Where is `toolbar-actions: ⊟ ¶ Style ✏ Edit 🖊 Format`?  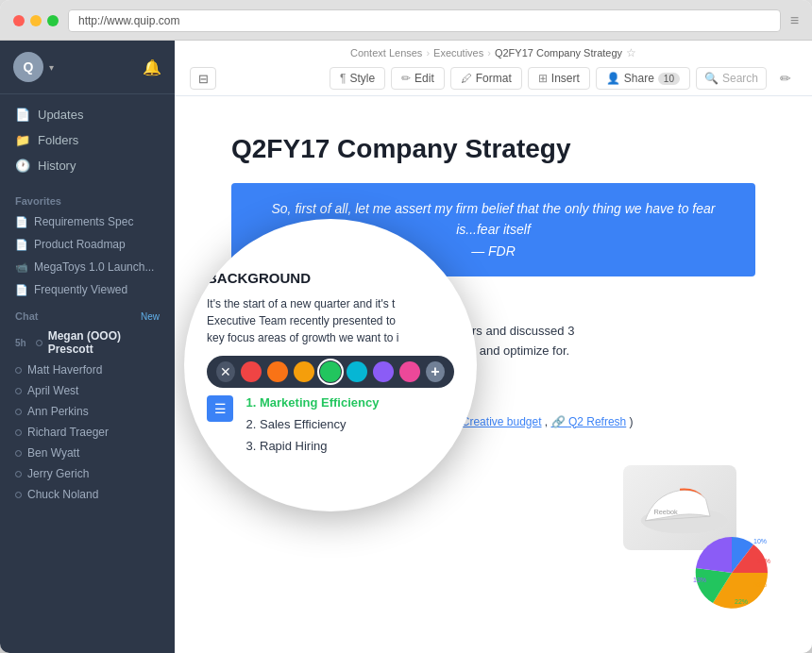
toolbar-actions: ⊟ ¶ Style ✏ Edit 🖊 Format is located at coordinates (493, 78).